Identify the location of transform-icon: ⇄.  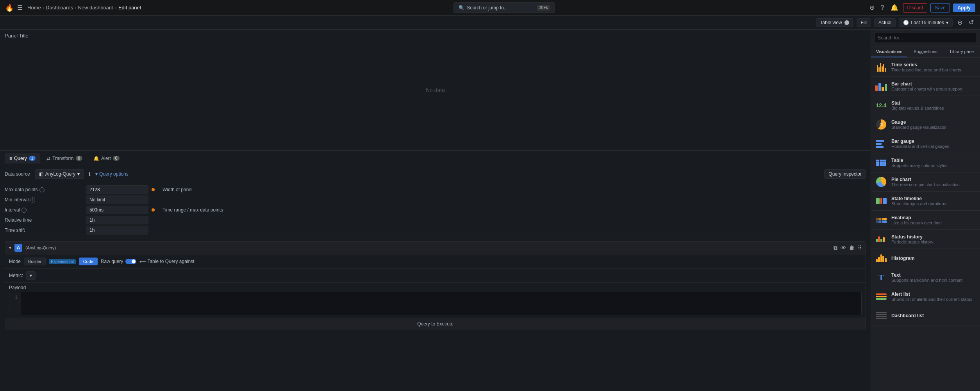
(48, 158).